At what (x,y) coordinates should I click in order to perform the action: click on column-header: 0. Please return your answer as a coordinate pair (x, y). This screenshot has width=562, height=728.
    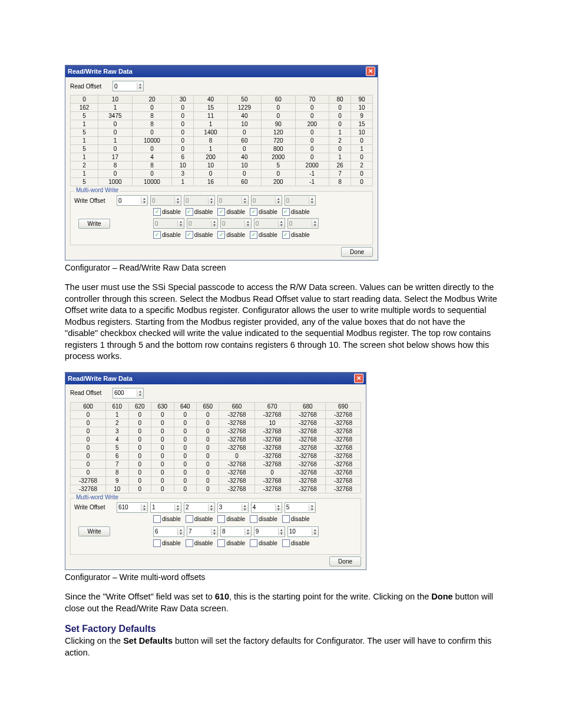
    Looking at the image, I should click on (85, 100).